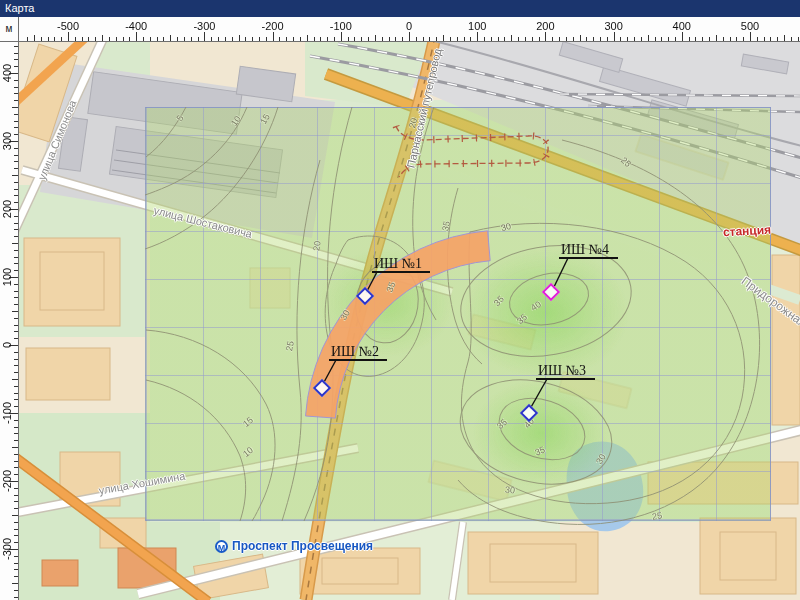 This screenshot has height=600, width=800. What do you see at coordinates (10, 28) in the screenshot?
I see `ruler-unit-label: м` at bounding box center [10, 28].